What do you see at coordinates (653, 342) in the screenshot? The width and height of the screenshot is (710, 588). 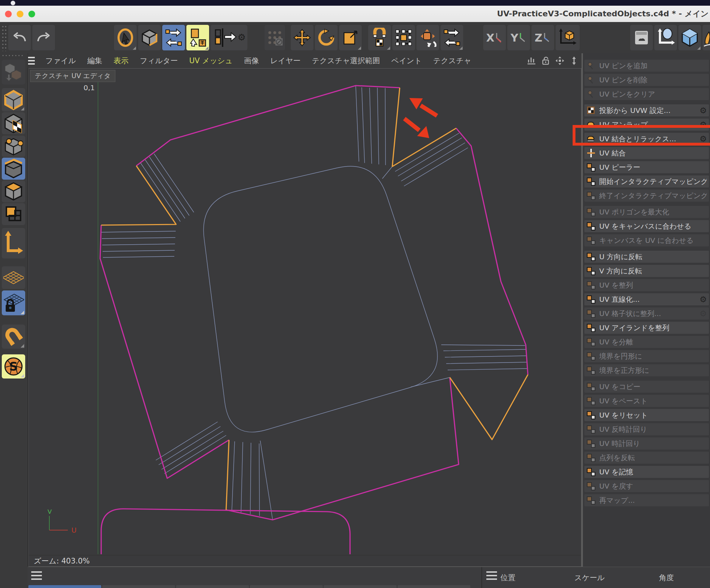 I see `uv-command-label: UV を分離` at bounding box center [653, 342].